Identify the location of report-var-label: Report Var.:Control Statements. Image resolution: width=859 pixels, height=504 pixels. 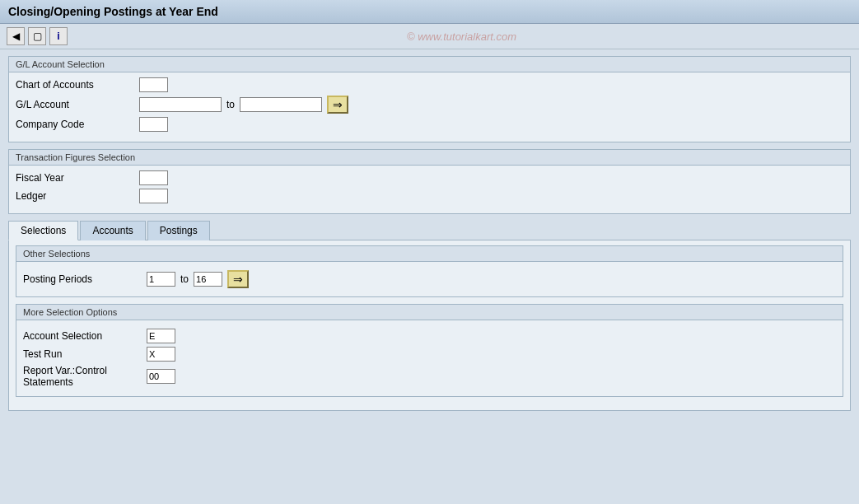
(85, 376).